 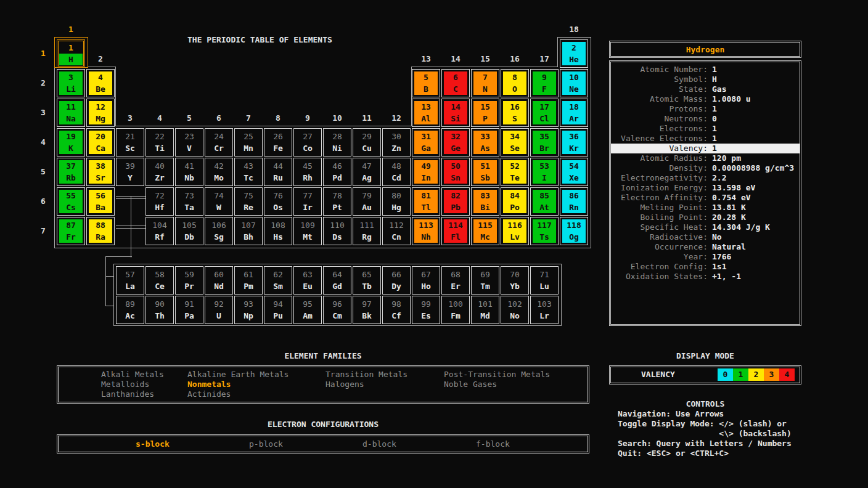 What do you see at coordinates (308, 142) in the screenshot?
I see `element-cell-Co: 27Co` at bounding box center [308, 142].